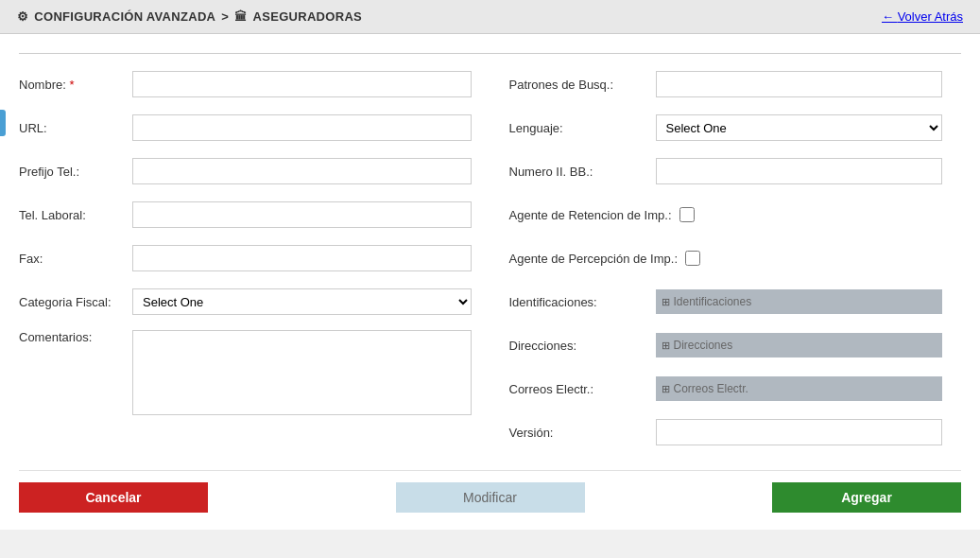 The height and width of the screenshot is (558, 980). I want to click on correos-label: Correos Electr.:, so click(582, 390).